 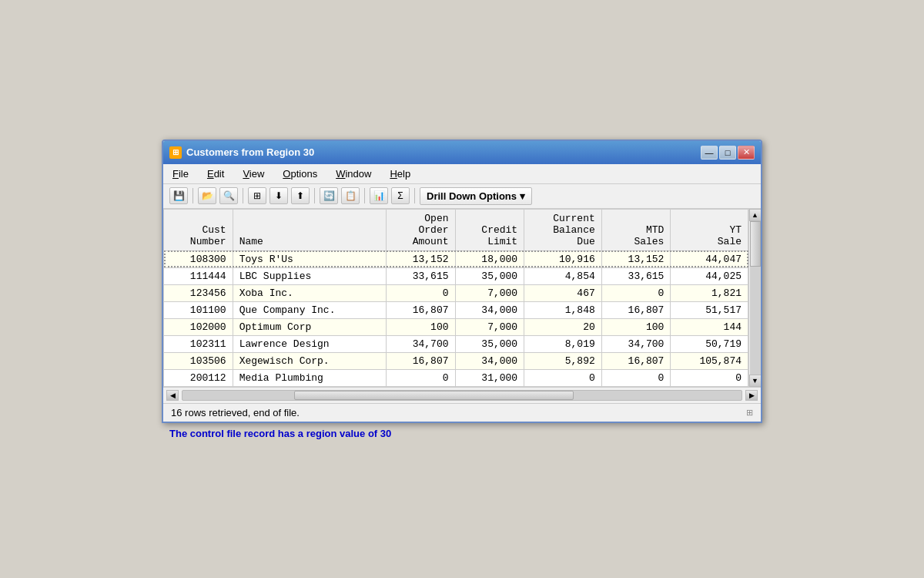 What do you see at coordinates (310, 327) in the screenshot?
I see `cell-name: Optimum Corp` at bounding box center [310, 327].